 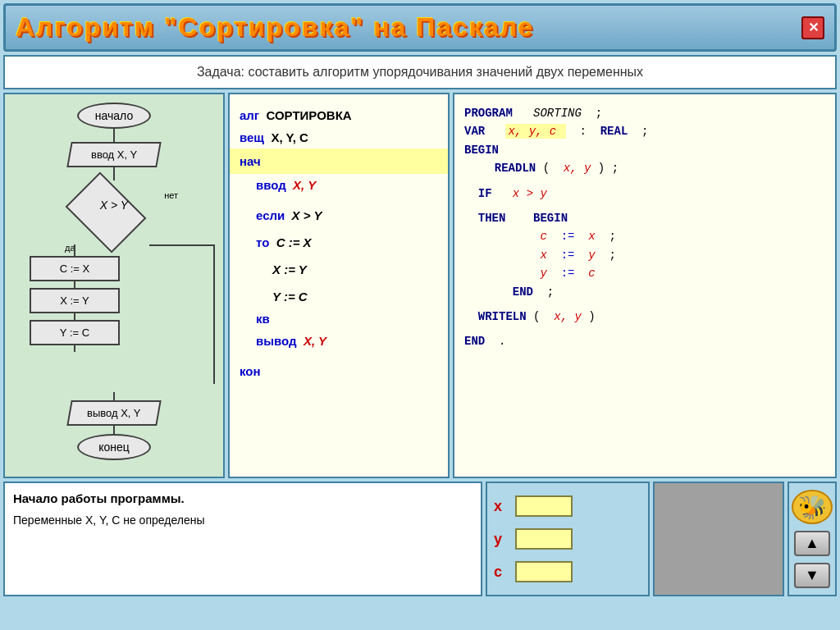 What do you see at coordinates (339, 215) in the screenshot?
I see `alg-line5: если X > Y` at bounding box center [339, 215].